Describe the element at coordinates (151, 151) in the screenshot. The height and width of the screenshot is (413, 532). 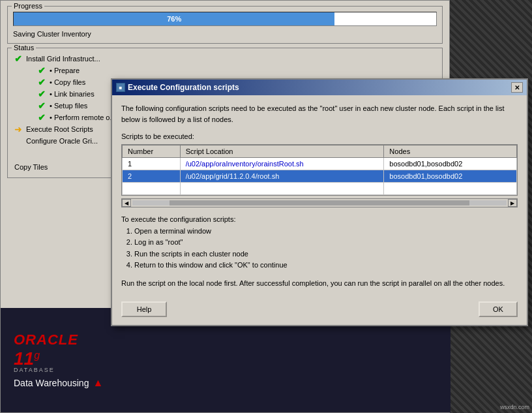
I see `table-header-number: Number` at that location.